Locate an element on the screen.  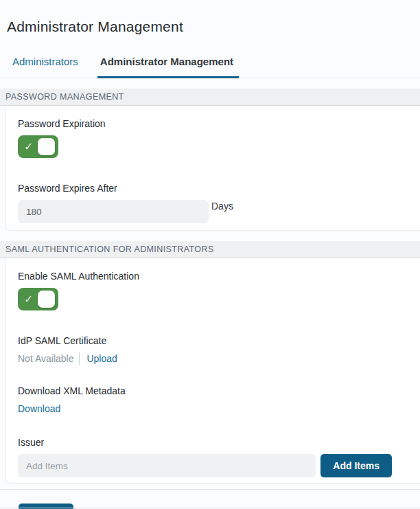
issuer-input is located at coordinates (167, 466).